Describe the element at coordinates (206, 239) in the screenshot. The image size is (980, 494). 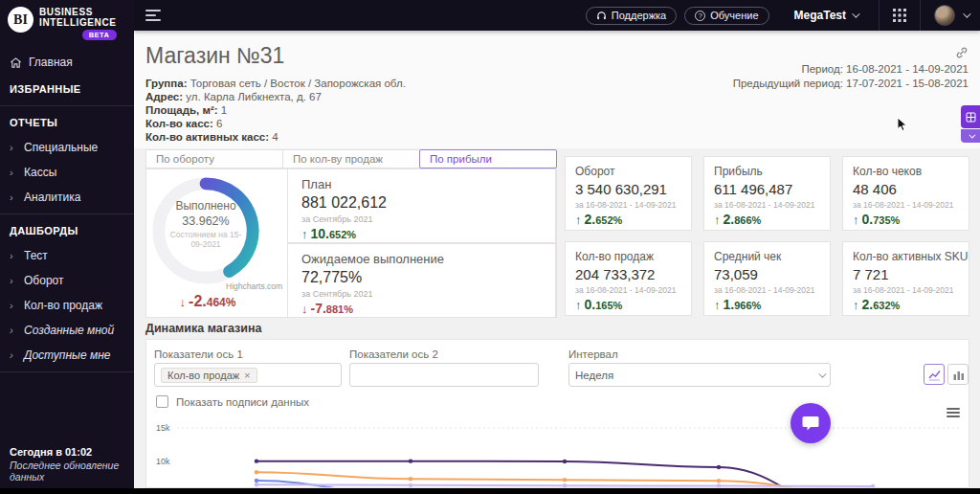
I see `gauge-subtitle: Состоянием на 15-09-2021` at that location.